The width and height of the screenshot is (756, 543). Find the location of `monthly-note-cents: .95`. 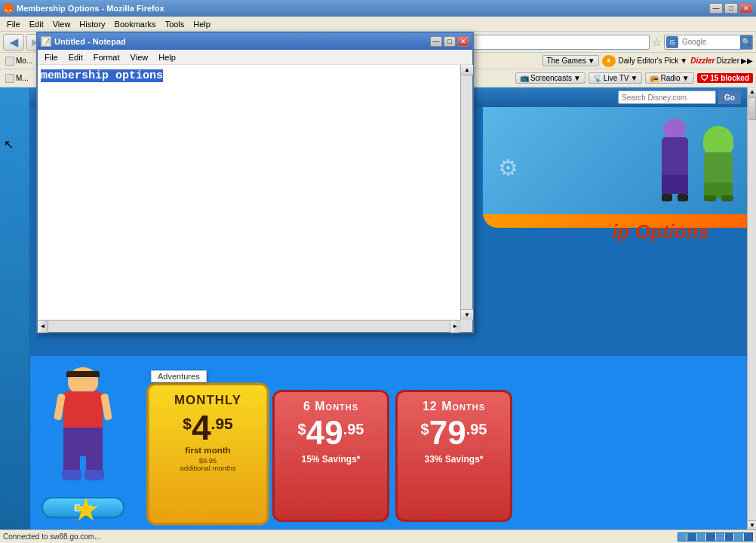

monthly-note-cents: .95 is located at coordinates (211, 460).